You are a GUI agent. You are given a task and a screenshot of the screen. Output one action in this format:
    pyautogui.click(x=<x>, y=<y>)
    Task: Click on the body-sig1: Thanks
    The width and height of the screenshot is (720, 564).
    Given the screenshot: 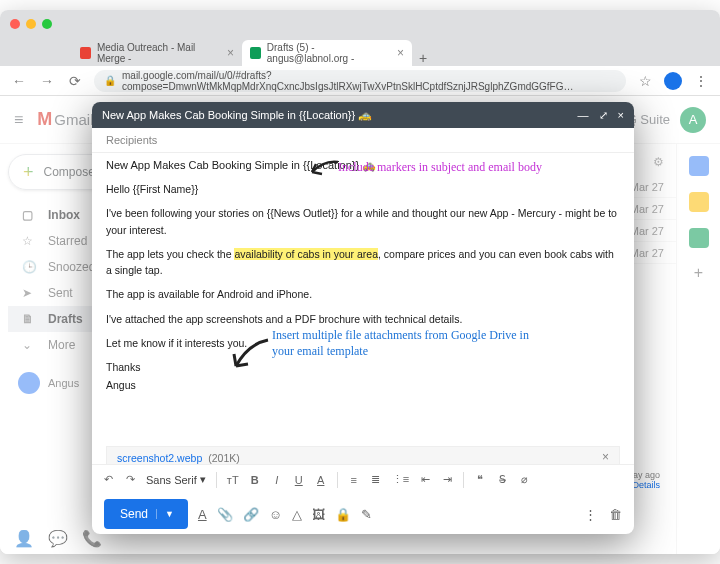 What is the action you would take?
    pyautogui.click(x=363, y=367)
    